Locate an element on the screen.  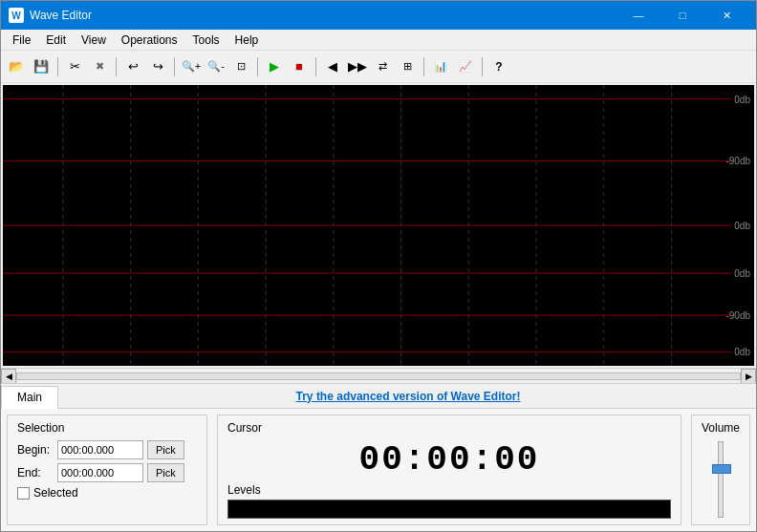
begin-input is located at coordinates (100, 450).